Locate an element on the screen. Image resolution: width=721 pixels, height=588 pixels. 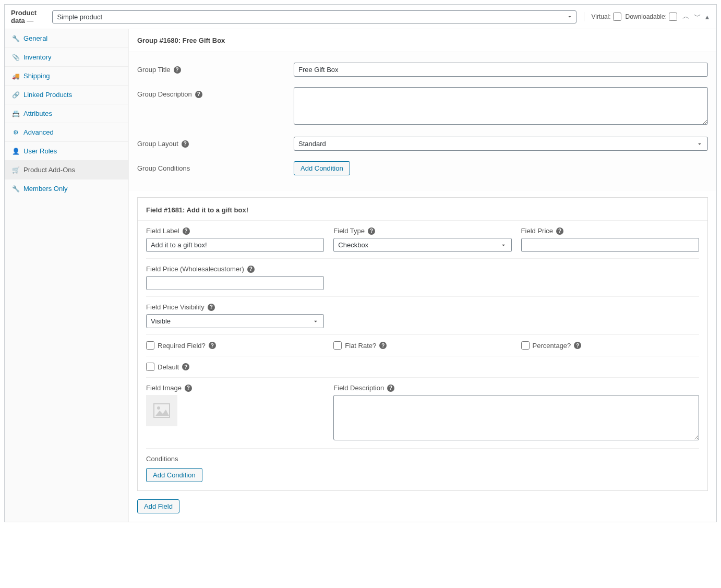
percentage-check-group: Percentage? ? is located at coordinates (610, 345).